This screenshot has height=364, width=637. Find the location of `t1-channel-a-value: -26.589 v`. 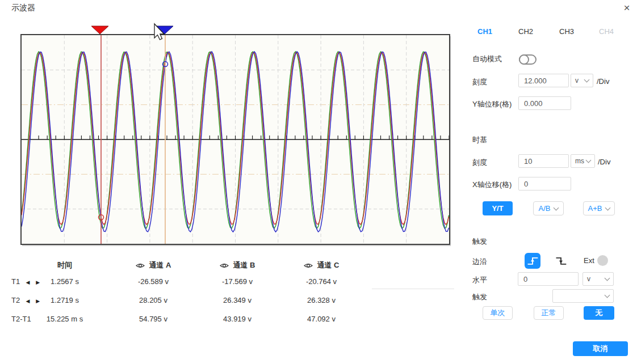

t1-channel-a-value: -26.589 v is located at coordinates (153, 281).